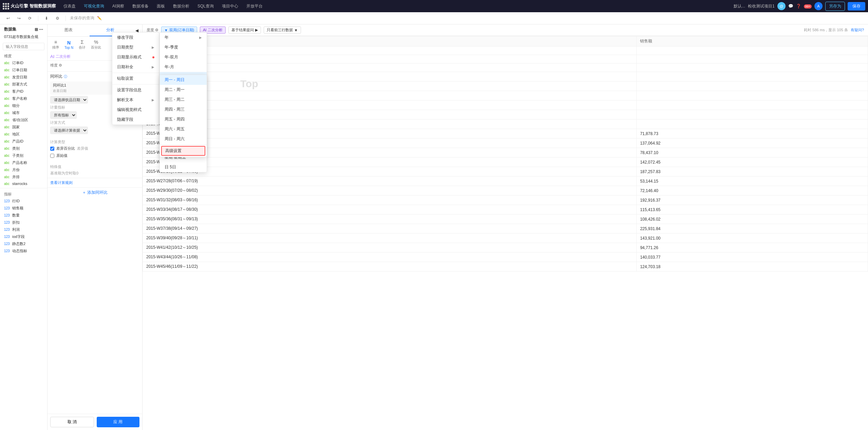  Describe the element at coordinates (136, 90) in the screenshot. I see `menu-set-field-info: 设置字段信息` at that location.